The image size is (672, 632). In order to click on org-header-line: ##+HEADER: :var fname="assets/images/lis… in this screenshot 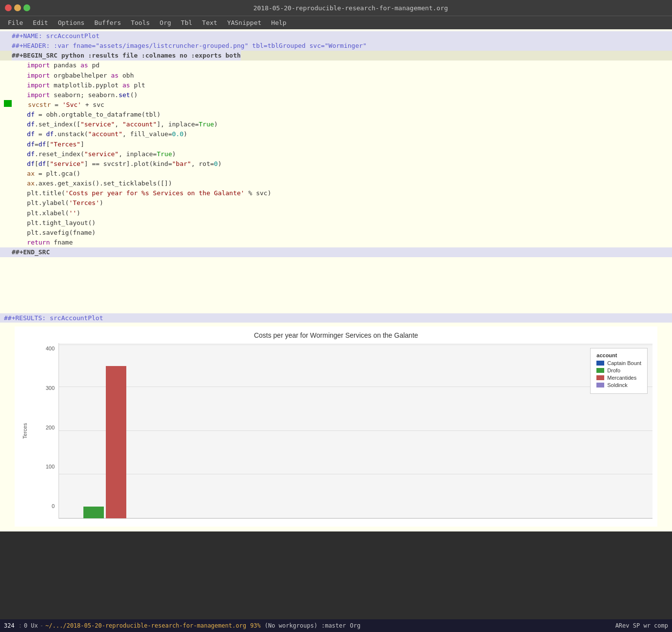, I will do `click(336, 46)`.